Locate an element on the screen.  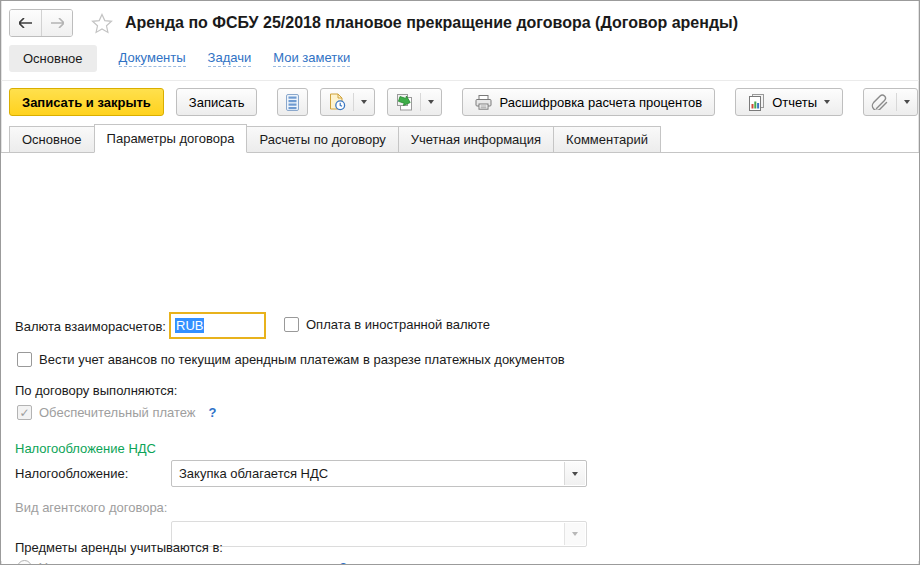
form-tab-strip: Основное Параметры договора Расчеты по д… is located at coordinates (460, 138).